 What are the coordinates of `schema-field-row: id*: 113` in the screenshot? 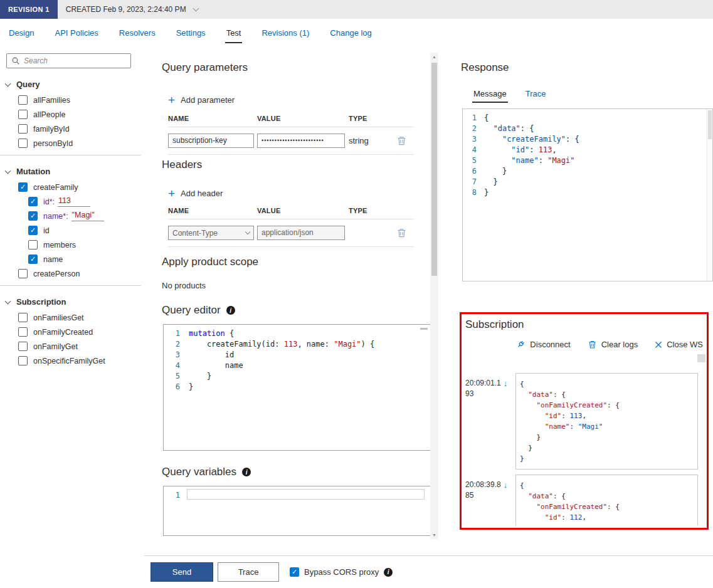 It's located at (72, 202).